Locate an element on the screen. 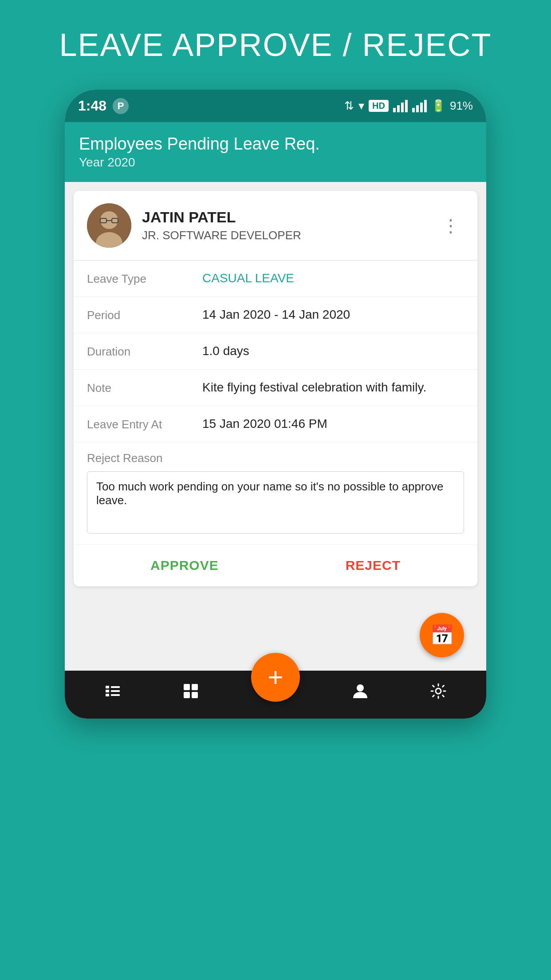  period-row: Period 14 Jan 2020 - 14 Jan 2020 is located at coordinates (276, 315).